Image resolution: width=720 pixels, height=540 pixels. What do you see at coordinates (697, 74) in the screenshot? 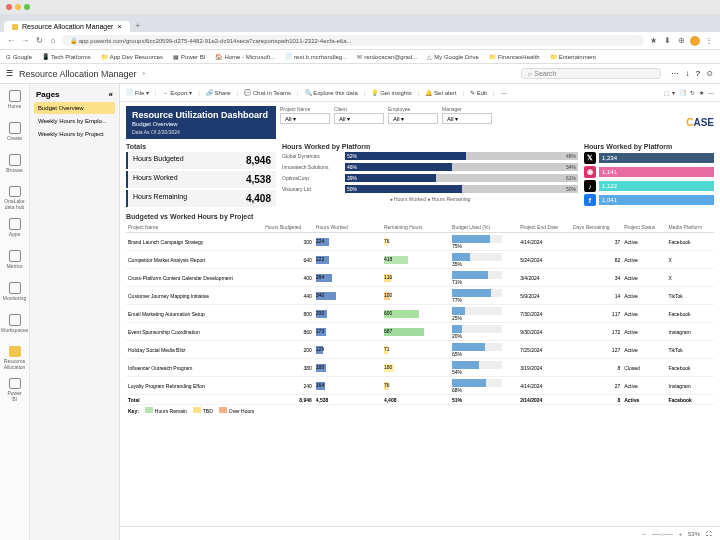
I see `help-icon: ?` at bounding box center [697, 74].